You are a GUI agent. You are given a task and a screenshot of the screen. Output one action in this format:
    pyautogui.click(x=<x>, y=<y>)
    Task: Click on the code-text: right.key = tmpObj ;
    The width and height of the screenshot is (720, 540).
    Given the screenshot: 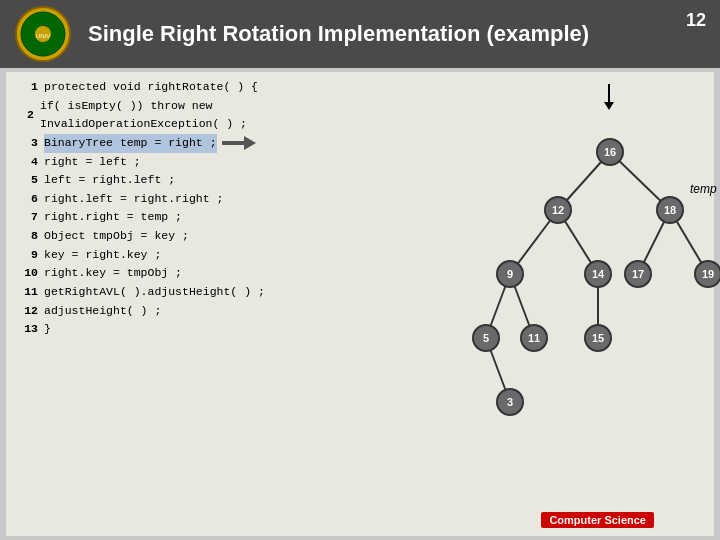 What is the action you would take?
    pyautogui.click(x=113, y=274)
    